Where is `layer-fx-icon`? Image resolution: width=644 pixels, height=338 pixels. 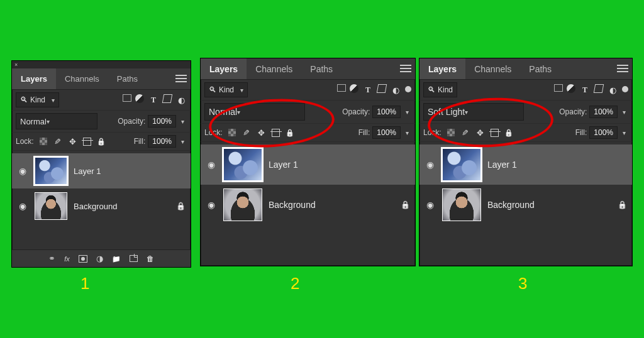 layer-fx-icon is located at coordinates (67, 259).